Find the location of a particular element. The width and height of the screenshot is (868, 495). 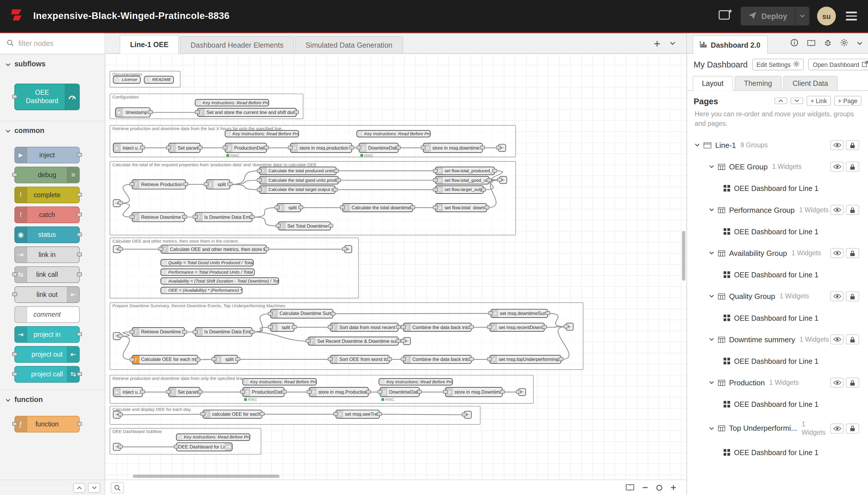

flow-node: ƒRetrieve Downtime Data is located at coordinates (158, 217).